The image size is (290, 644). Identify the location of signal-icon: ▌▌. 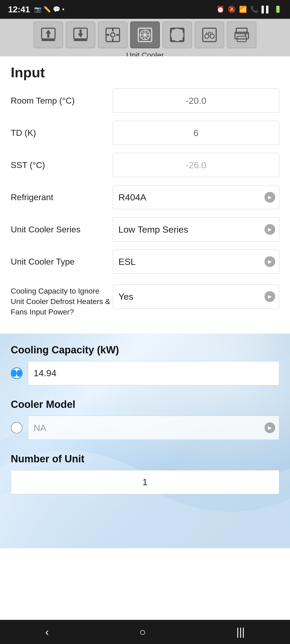
(266, 9).